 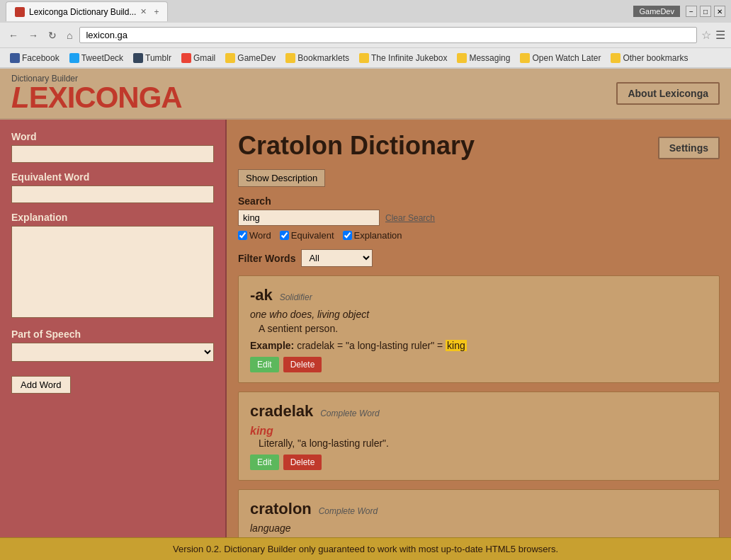 What do you see at coordinates (462, 58) in the screenshot?
I see `messaging-folder-icon` at bounding box center [462, 58].